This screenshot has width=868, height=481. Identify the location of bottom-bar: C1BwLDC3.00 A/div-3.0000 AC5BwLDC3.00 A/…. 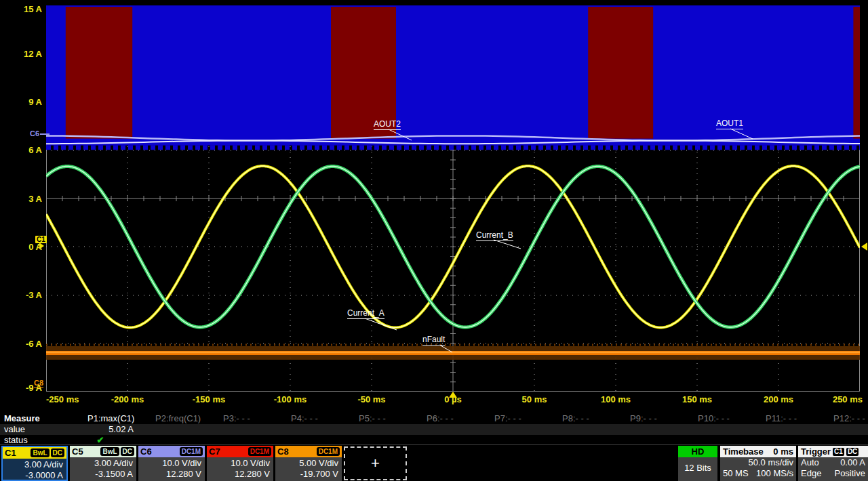
(434, 463).